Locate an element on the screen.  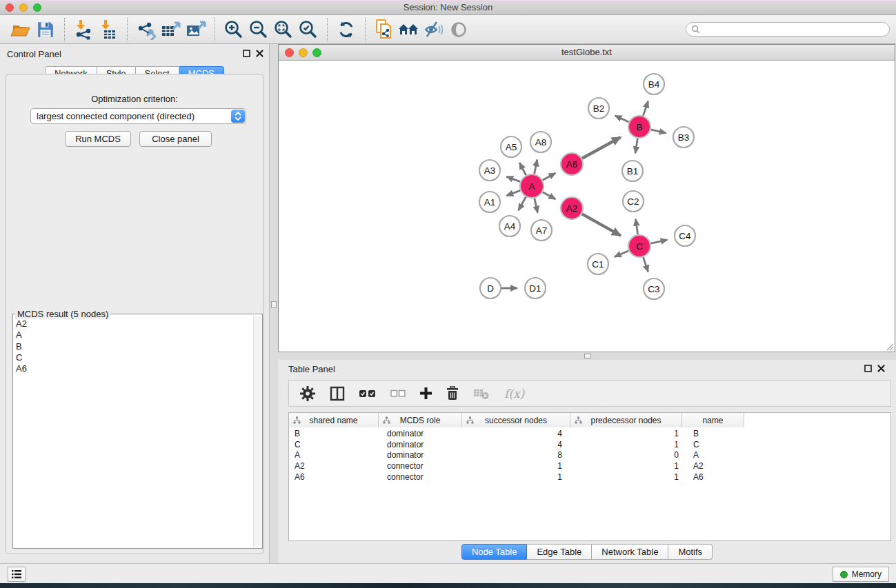
table-row: A6connector11A6 is located at coordinates (590, 477).